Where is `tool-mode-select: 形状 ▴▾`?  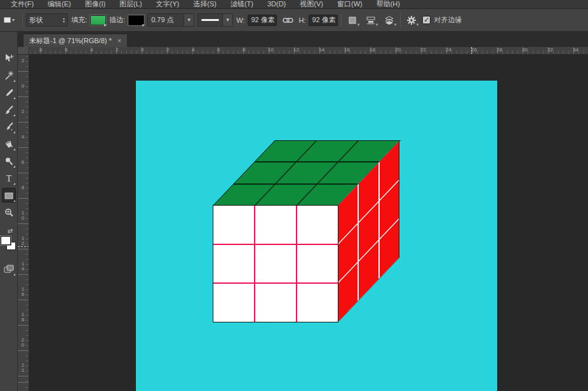 tool-mode-select: 形状 ▴▾ is located at coordinates (47, 20).